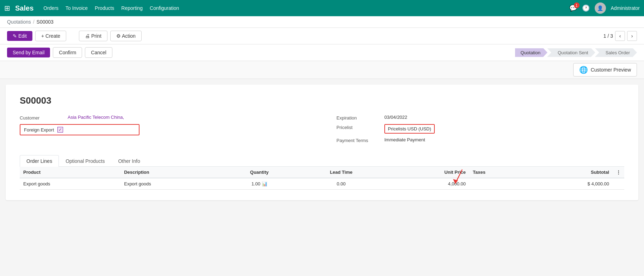 This screenshot has width=644, height=276. I want to click on customer-value: Asia Pacific Telecom China,, so click(96, 117).